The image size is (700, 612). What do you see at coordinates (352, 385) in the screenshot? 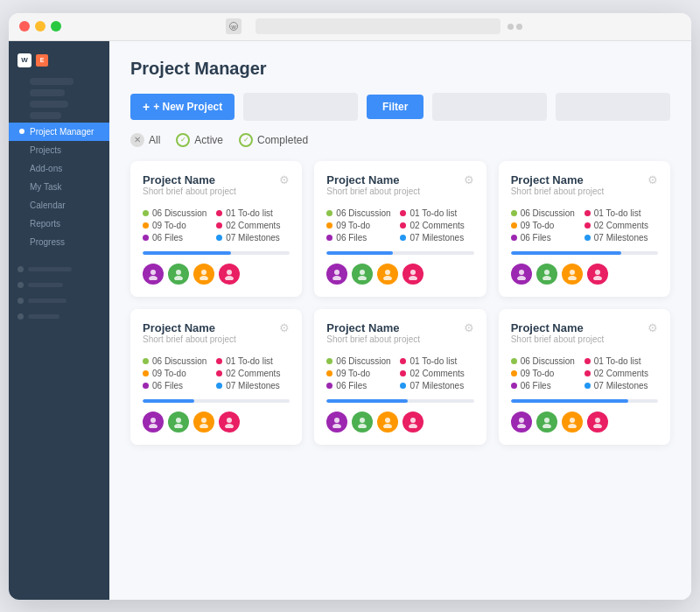
I see `stat-label: 06 Files` at bounding box center [352, 385].